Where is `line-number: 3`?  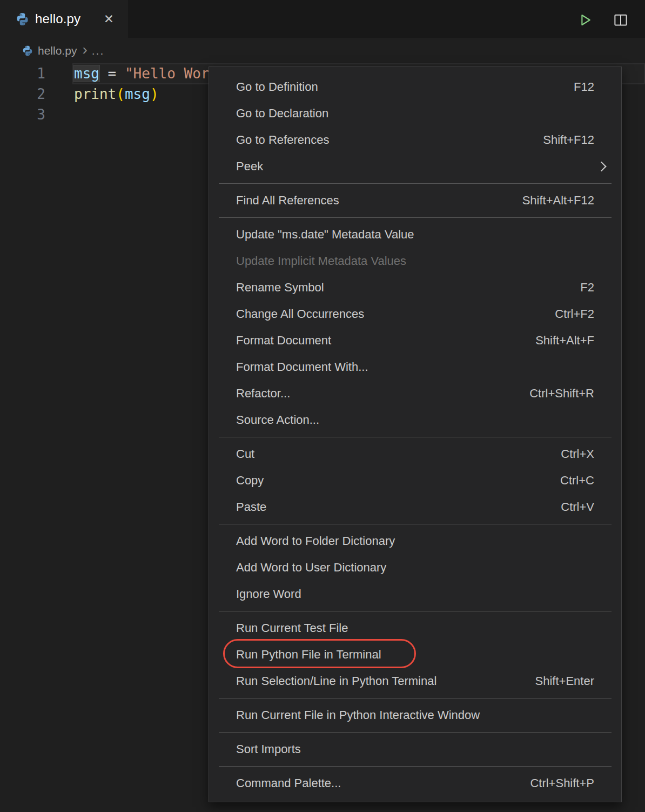
line-number: 3 is located at coordinates (23, 115).